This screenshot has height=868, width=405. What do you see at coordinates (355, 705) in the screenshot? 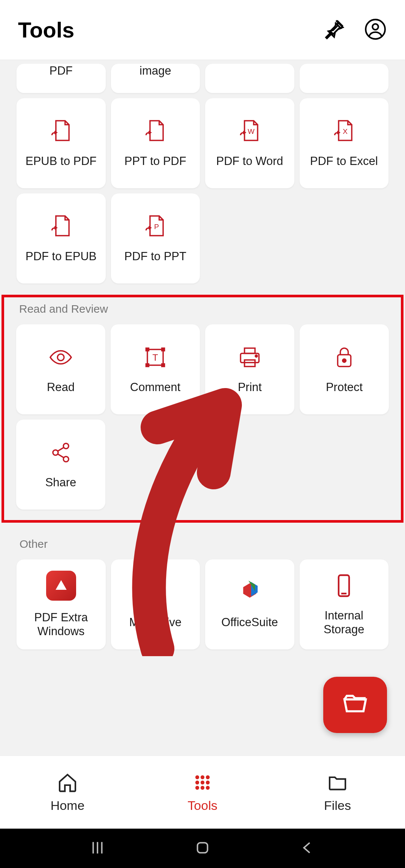
I see `fab-open-folder` at bounding box center [355, 705].